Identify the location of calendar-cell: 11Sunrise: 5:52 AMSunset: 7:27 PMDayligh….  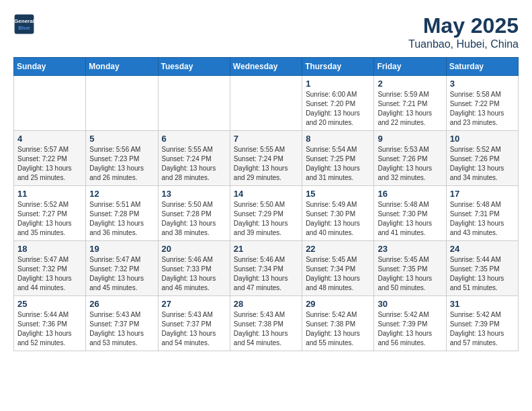
(50, 214).